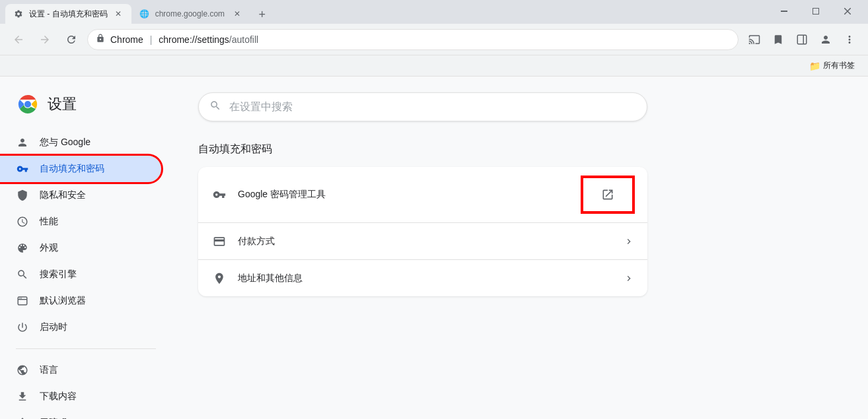 The width and height of the screenshot is (868, 419). I want to click on palette-icon, so click(22, 248).